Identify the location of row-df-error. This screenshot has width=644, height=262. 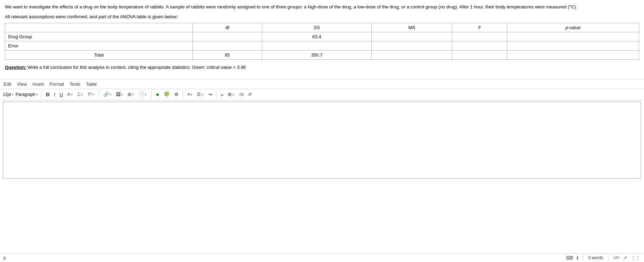
(227, 46).